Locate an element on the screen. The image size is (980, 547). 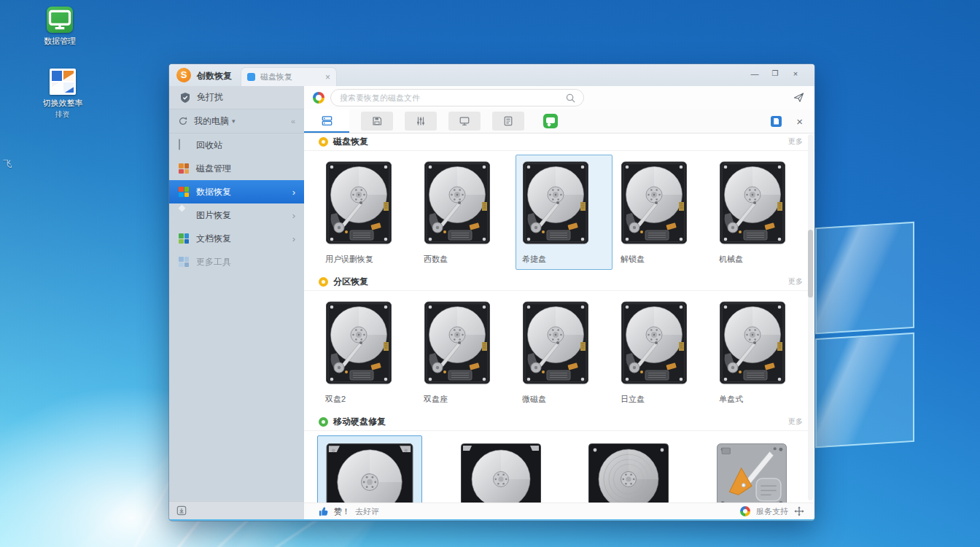
disk-card: 解锁盘 is located at coordinates (662, 212).